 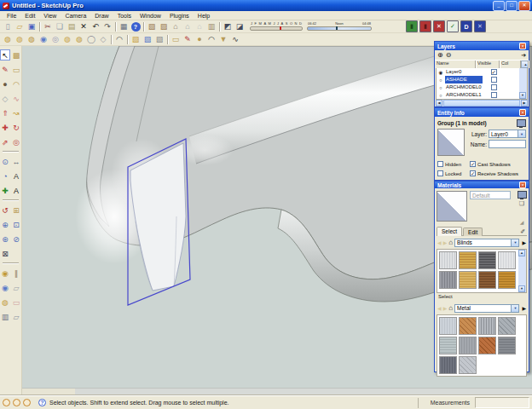 What do you see at coordinates (20, 39) in the screenshot?
I see `style-tool-2-icon: ◍` at bounding box center [20, 39].